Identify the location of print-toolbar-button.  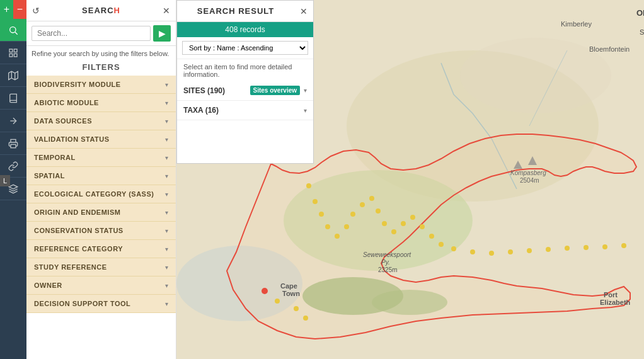
(13, 144).